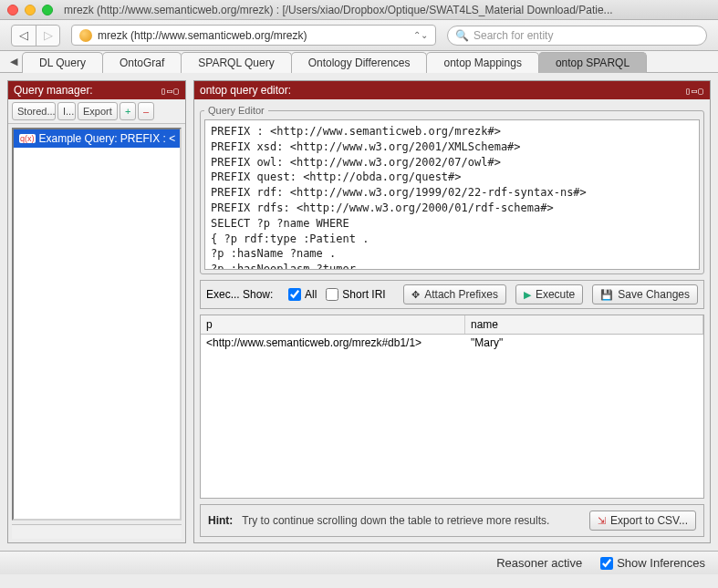  Describe the element at coordinates (645, 294) in the screenshot. I see `save-changes-button: 💾 Save Changes` at that location.